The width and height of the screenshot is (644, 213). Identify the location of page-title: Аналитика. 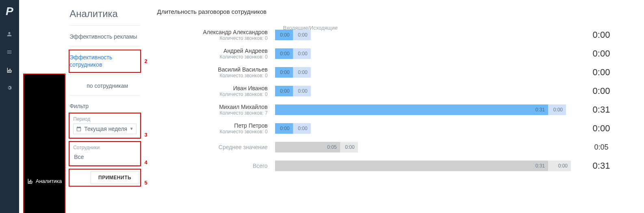
(105, 14).